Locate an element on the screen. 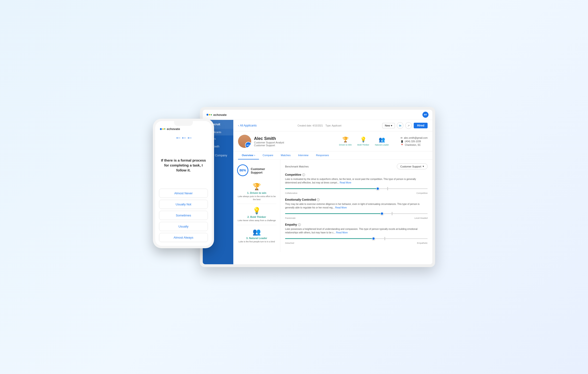  trait-card-1: 🏆 1. Driven to win Luke always puts in t… is located at coordinates (257, 192).